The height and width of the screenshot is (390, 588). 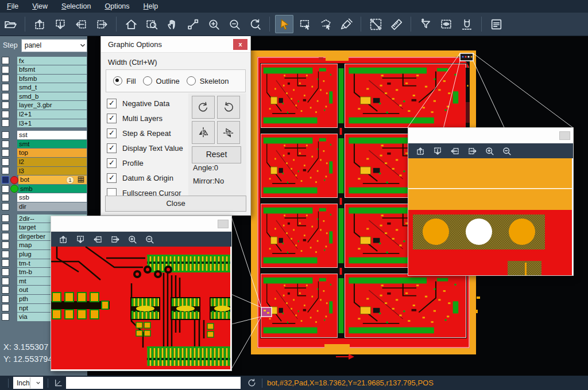 I want to click on tool-select-cursor, so click(x=284, y=24).